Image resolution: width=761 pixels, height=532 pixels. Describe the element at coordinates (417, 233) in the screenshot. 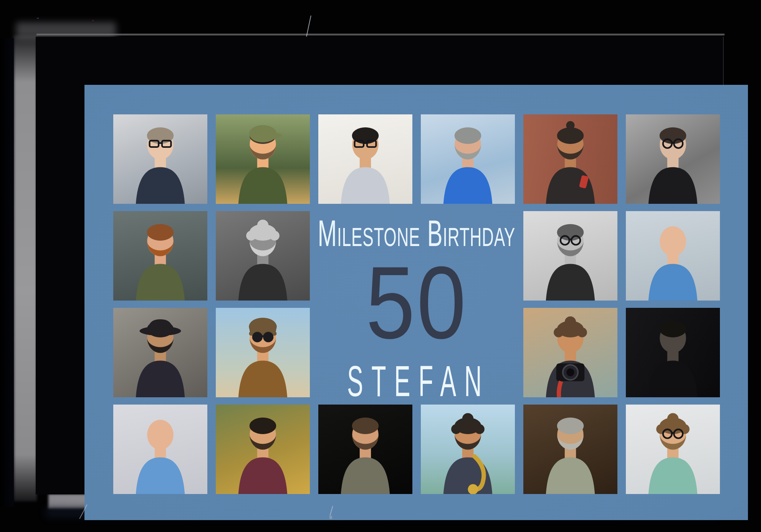

I see `collage-title: MILESTONEBIRTHDAY` at that location.